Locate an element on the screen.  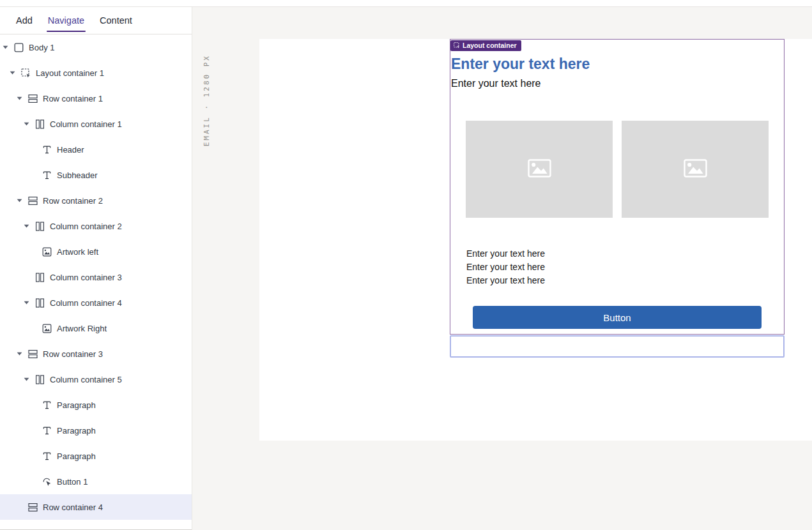
tree-item-column-container-2: Column container 2 is located at coordinates (96, 226).